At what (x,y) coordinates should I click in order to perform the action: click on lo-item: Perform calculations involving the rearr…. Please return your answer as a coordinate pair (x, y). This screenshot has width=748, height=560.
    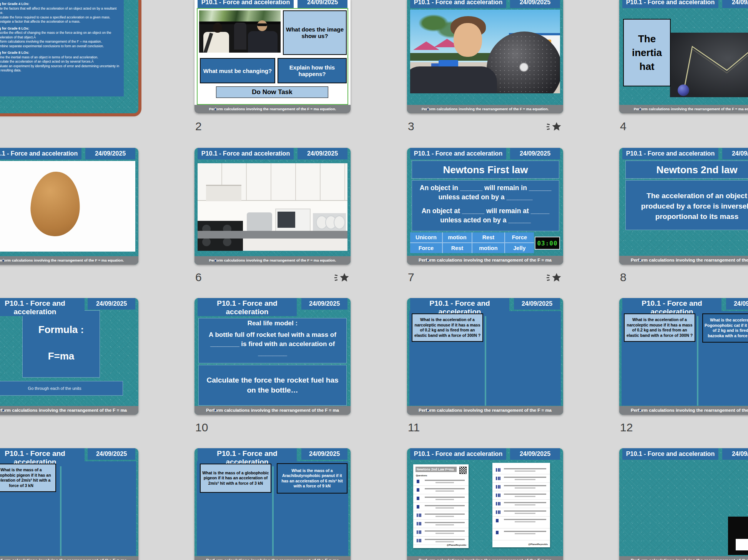
    Looking at the image, I should click on (60, 42).